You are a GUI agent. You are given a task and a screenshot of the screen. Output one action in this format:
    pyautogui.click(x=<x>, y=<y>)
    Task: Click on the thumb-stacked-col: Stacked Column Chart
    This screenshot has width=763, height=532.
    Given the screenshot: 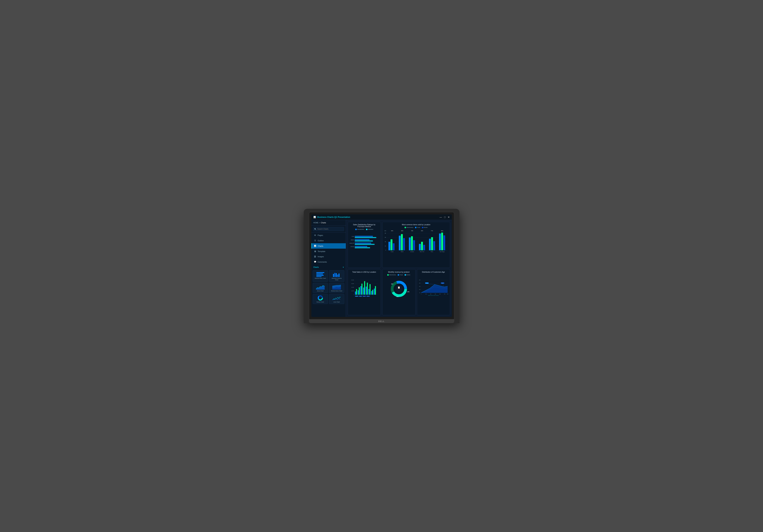 What is the action you would take?
    pyautogui.click(x=337, y=276)
    